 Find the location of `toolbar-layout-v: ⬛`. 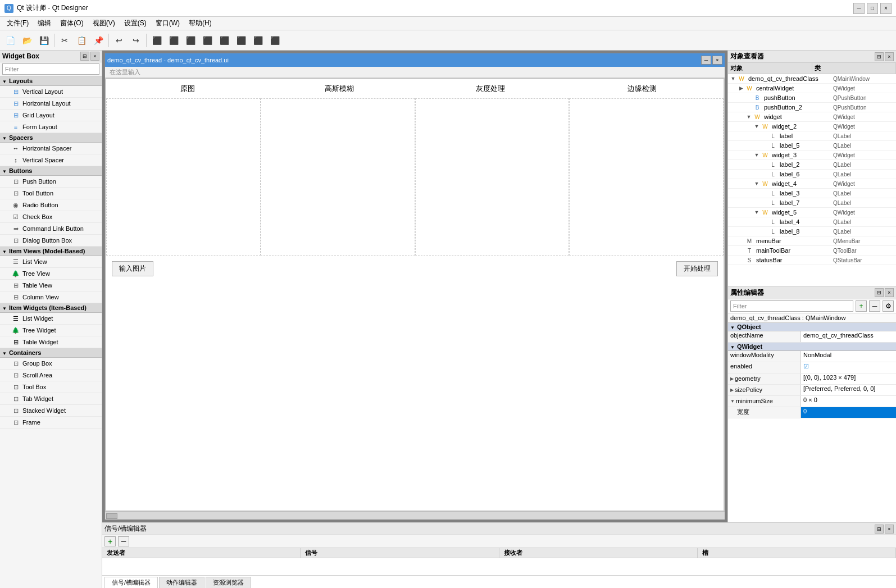

toolbar-layout-v: ⬛ is located at coordinates (174, 40).